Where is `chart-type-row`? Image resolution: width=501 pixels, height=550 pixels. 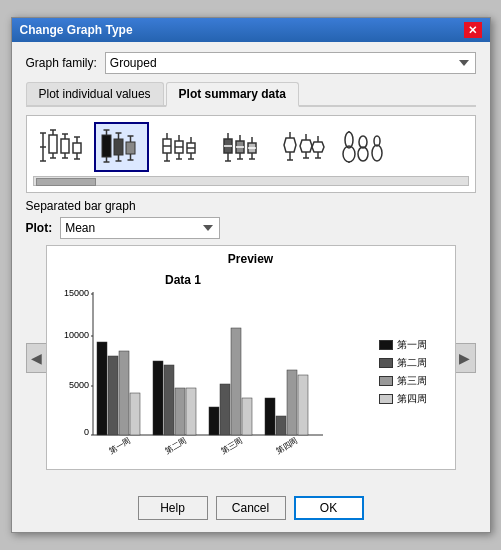 chart-type-row is located at coordinates (251, 147).